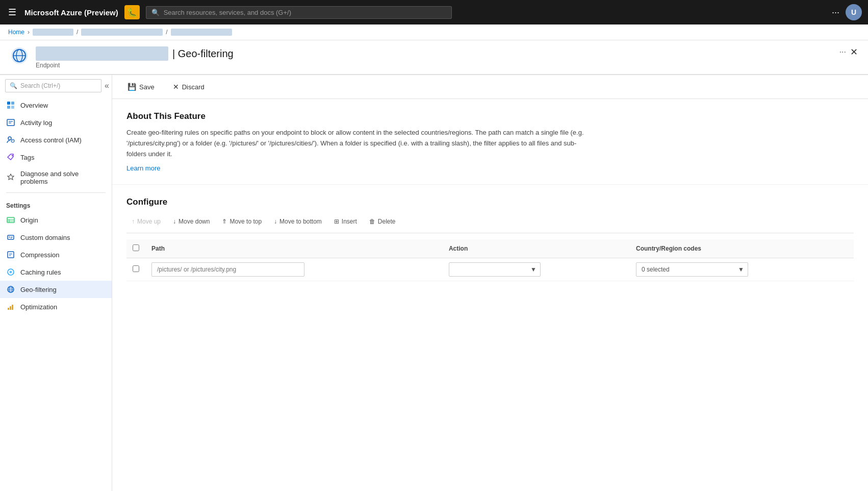 The image size is (868, 491). Describe the element at coordinates (102, 54) in the screenshot. I see `page-header-blurred-title` at that location.